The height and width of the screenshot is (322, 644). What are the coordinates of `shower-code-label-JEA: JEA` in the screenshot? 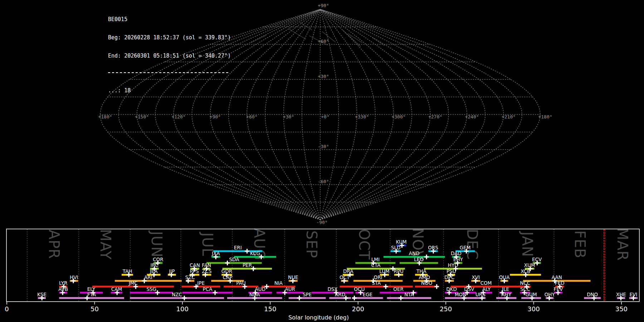 It's located at (154, 271).